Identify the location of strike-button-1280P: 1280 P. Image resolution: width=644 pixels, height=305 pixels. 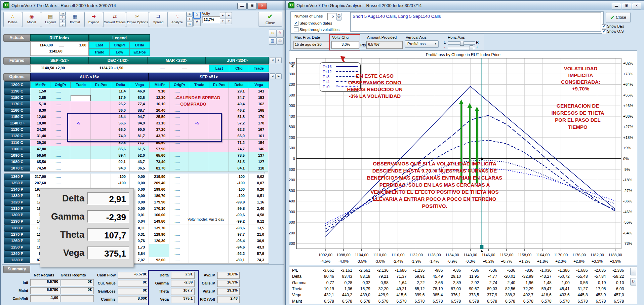
(17, 228).